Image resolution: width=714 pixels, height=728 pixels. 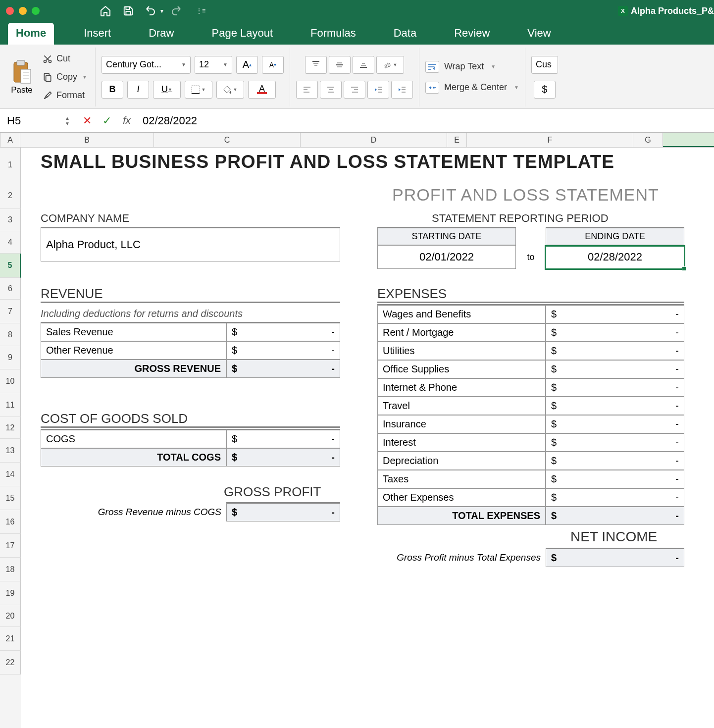 What do you see at coordinates (10, 312) in the screenshot?
I see `row-header-7: 7` at bounding box center [10, 312].